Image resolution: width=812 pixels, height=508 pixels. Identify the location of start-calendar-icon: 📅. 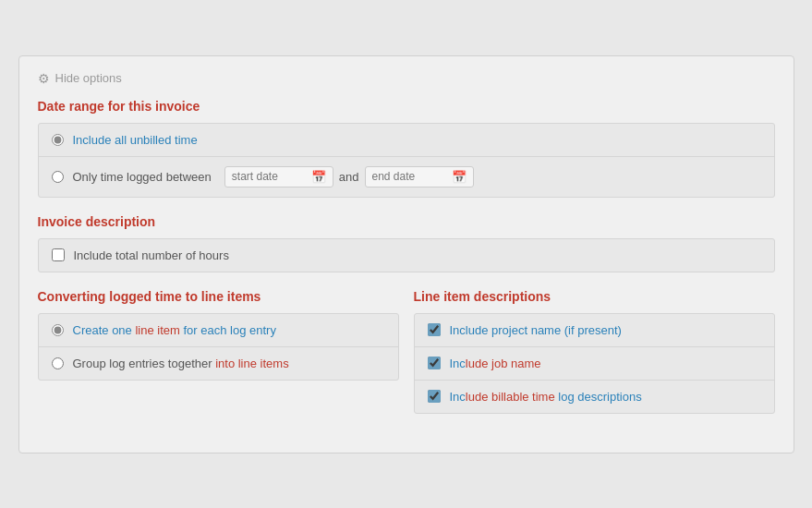
(319, 177).